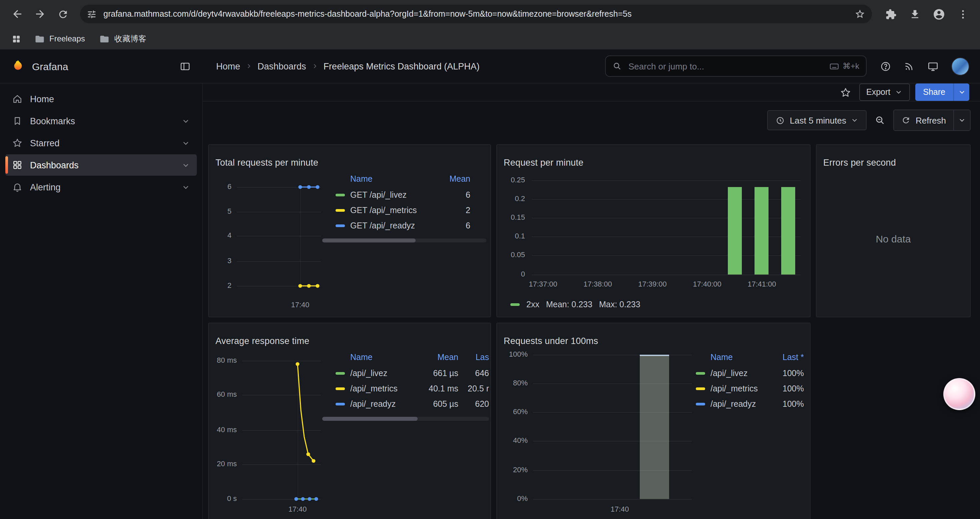  Describe the element at coordinates (788, 231) in the screenshot. I see `bar-2xx` at that location.